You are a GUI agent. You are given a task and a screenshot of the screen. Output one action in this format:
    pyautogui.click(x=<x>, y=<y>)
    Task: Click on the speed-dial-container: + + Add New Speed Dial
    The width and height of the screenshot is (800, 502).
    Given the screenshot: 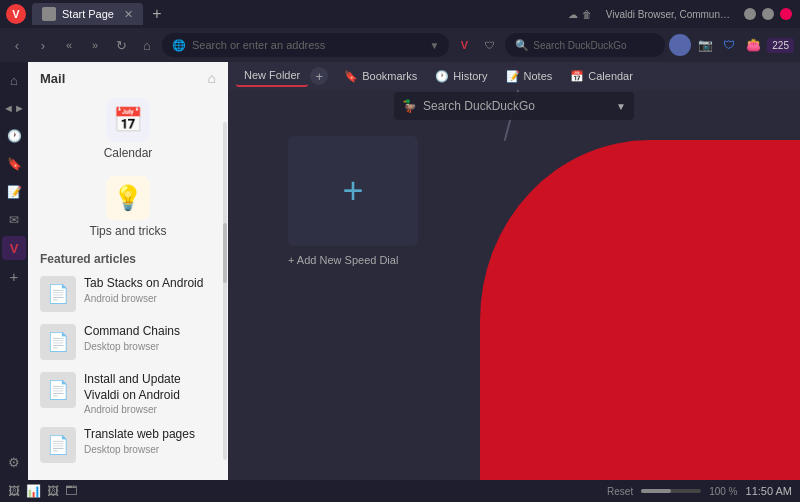 What is the action you would take?
    pyautogui.click(x=353, y=201)
    